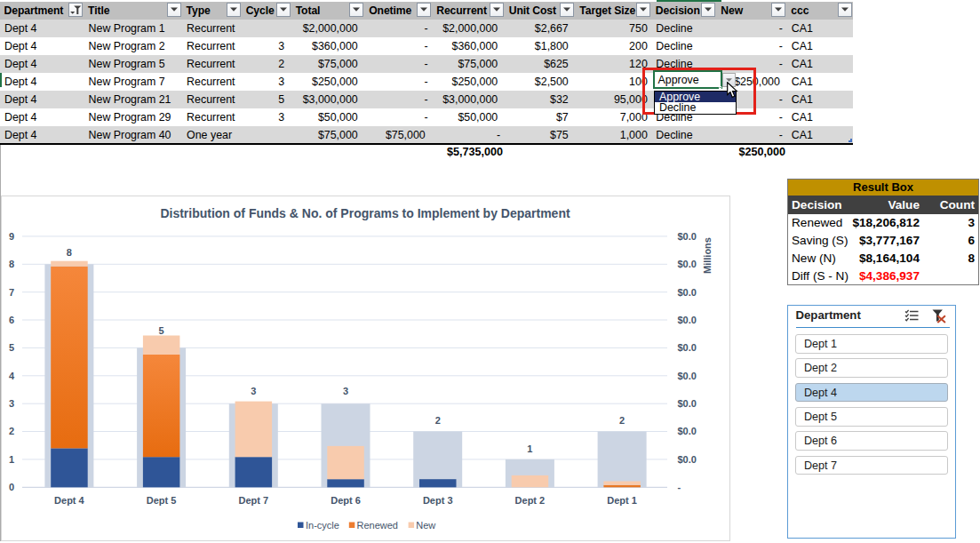 The width and height of the screenshot is (980, 543). I want to click on svg-text: Dept 6, so click(346, 500).